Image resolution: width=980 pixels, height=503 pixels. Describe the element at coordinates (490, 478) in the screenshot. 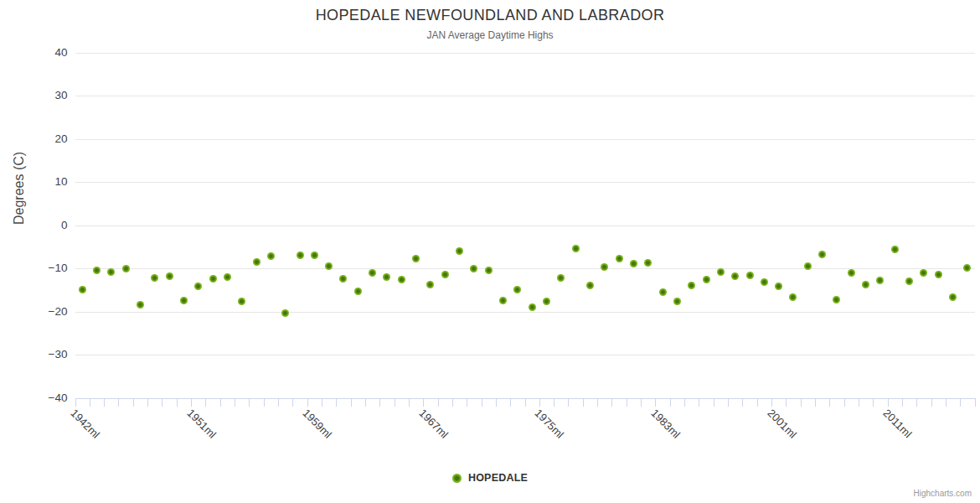

I see `legend: HOPEDALE` at that location.